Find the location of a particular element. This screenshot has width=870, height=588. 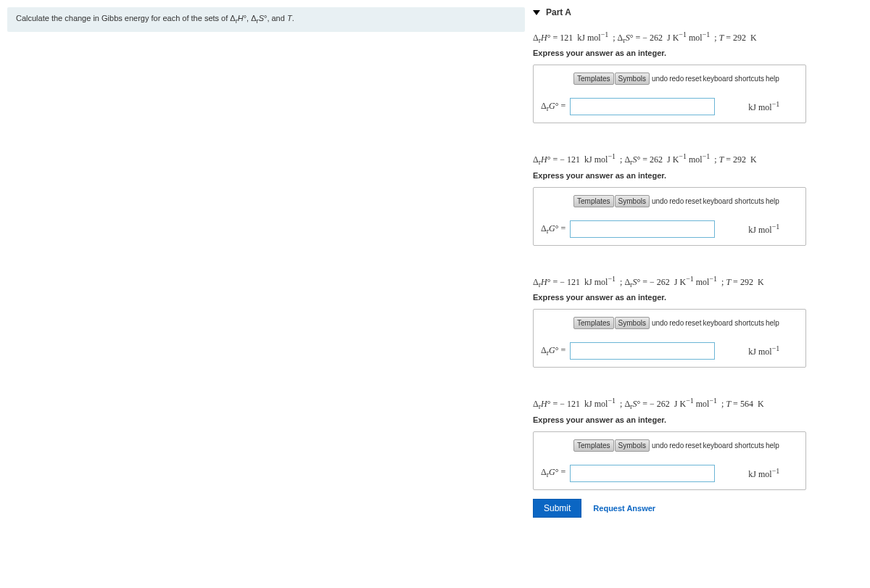

subpart-2: ΔrH° = − 121 kJ mol−1 ; ΔrS° = 262 J K−1… is located at coordinates (696, 199).